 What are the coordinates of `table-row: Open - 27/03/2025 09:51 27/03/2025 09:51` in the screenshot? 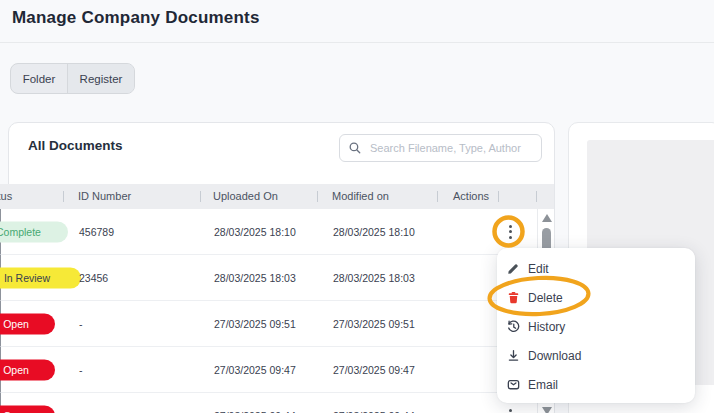 It's located at (268, 324).